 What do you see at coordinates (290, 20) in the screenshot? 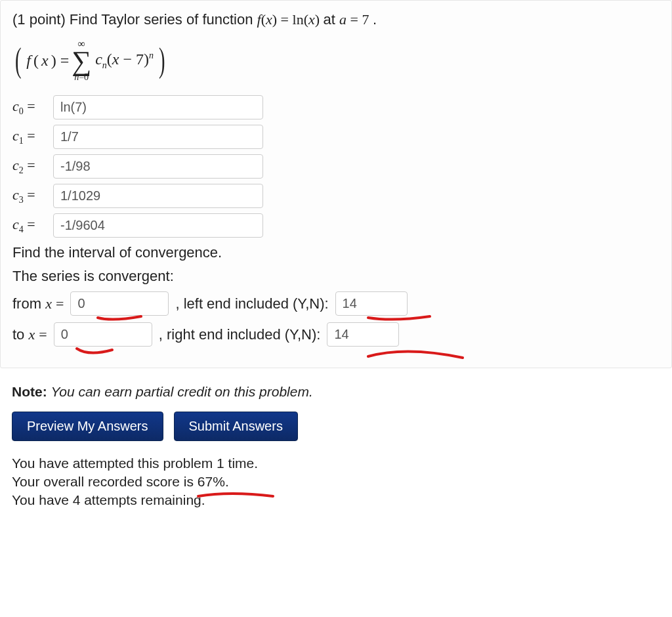
I see `fx-expression: f(x) = ln(x)` at bounding box center [290, 20].